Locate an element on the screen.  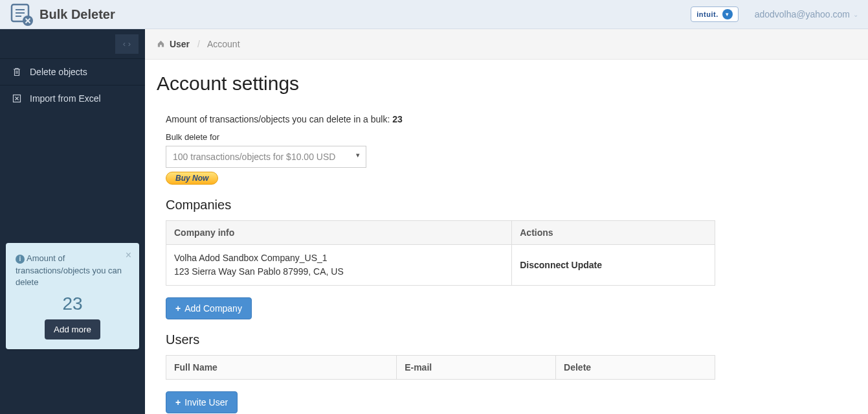
trash-icon is located at coordinates (17, 72).